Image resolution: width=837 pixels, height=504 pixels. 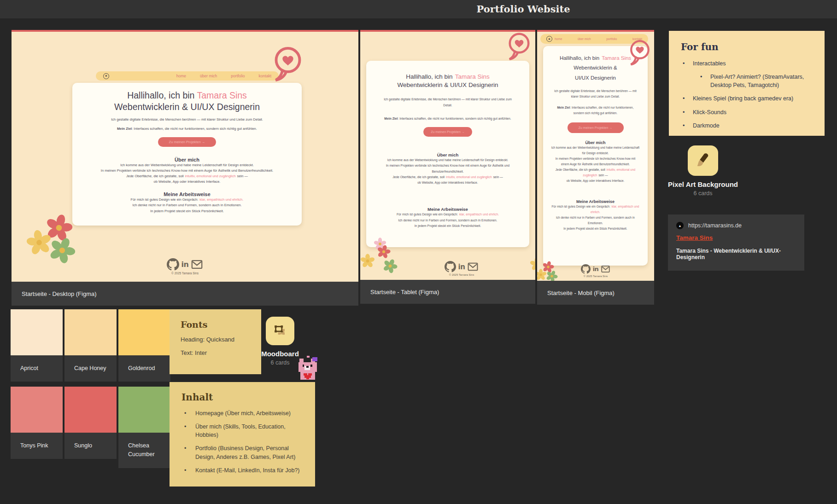 I want to click on note-title: For fun, so click(x=747, y=47).